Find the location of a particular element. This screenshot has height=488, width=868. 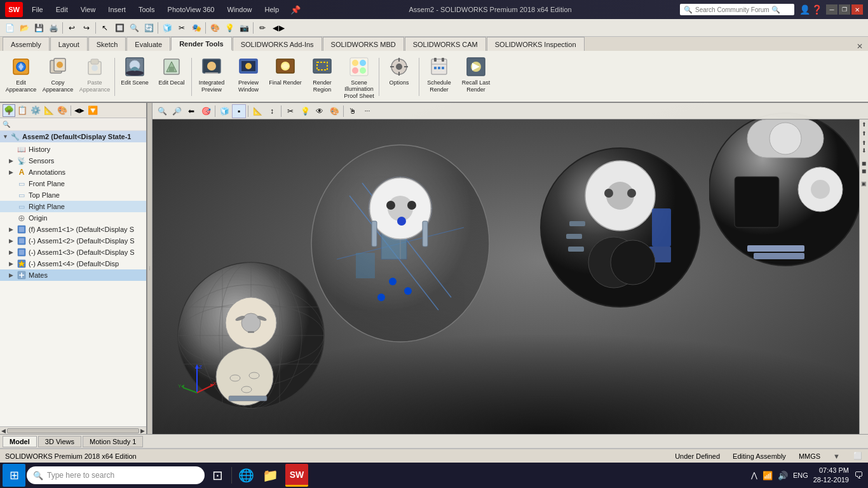

print-icon: 🖨️ is located at coordinates (53, 28).